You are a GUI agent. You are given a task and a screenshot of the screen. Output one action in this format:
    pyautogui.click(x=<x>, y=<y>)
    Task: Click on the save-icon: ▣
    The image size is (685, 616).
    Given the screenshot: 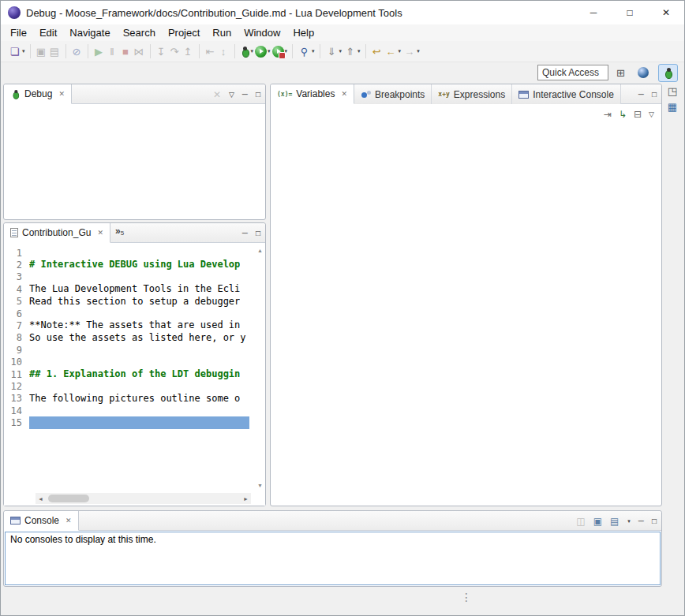 What is the action you would take?
    pyautogui.click(x=41, y=51)
    